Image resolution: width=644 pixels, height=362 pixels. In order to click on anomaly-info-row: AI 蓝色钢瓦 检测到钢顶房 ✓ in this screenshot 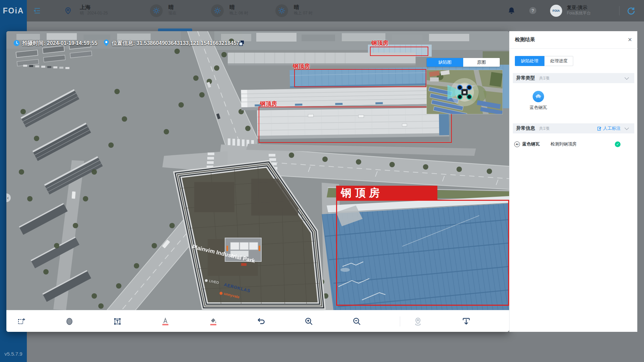, I will do `click(574, 144)`.